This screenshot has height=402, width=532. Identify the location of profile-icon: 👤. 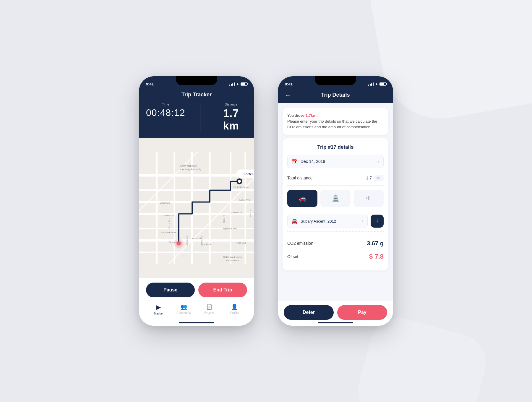
(234, 307).